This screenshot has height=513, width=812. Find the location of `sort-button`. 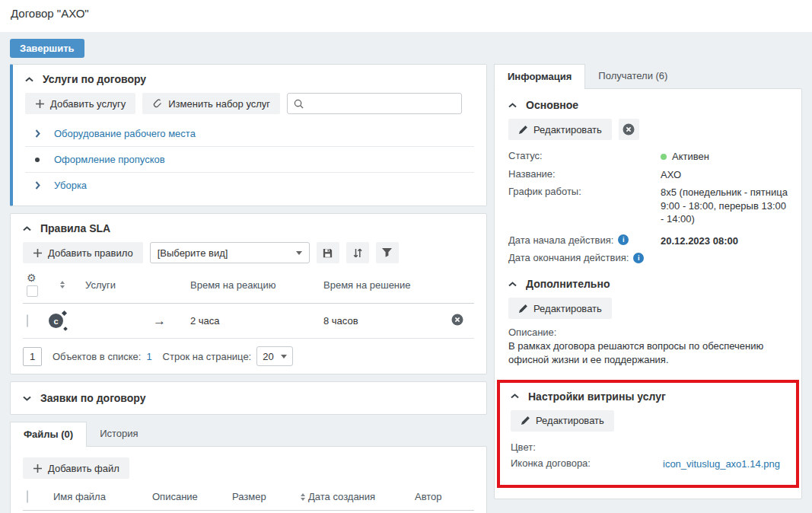

sort-button is located at coordinates (358, 253).